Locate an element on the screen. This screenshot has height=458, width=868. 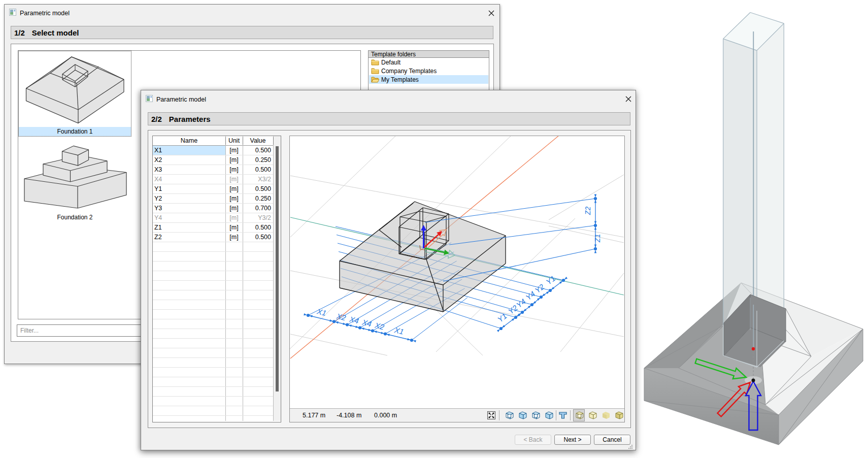
svg-text: Y4 is located at coordinates (530, 296).